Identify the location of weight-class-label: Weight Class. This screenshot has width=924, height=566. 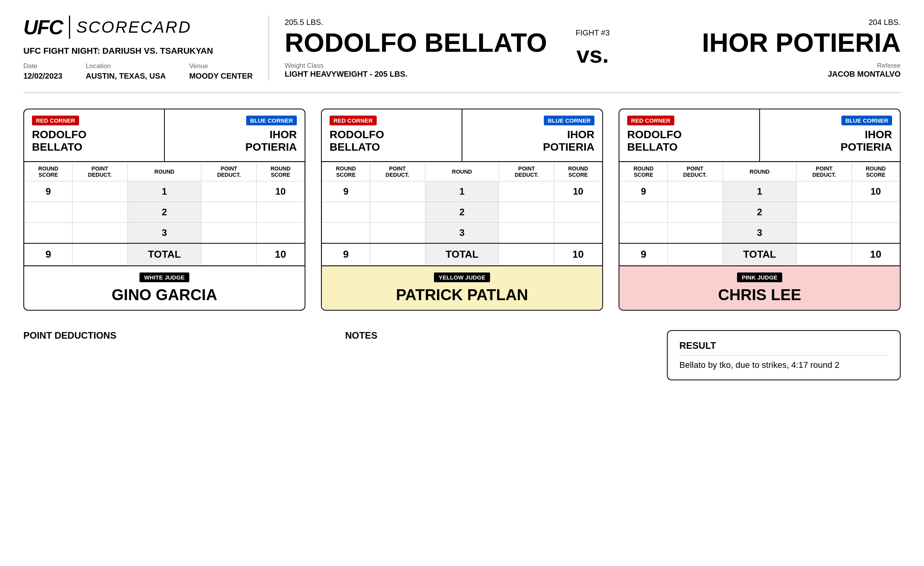
(421, 66).